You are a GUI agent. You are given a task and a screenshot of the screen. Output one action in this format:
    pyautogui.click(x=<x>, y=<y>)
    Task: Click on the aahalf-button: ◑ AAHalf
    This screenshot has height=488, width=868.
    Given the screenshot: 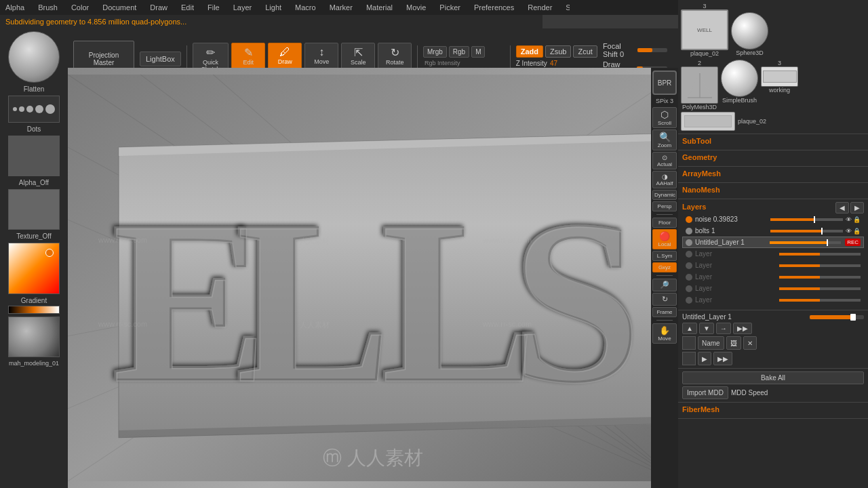 What is the action you would take?
    pyautogui.click(x=665, y=180)
    